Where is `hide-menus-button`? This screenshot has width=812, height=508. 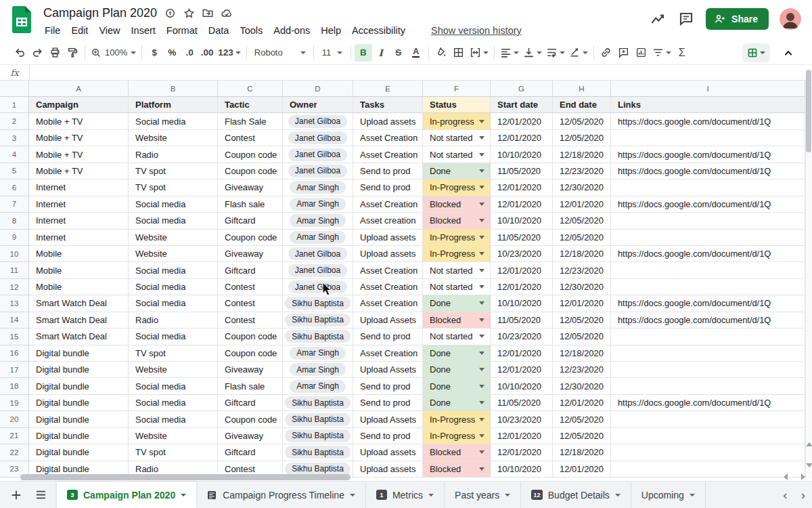
hide-menus-button is located at coordinates (788, 53).